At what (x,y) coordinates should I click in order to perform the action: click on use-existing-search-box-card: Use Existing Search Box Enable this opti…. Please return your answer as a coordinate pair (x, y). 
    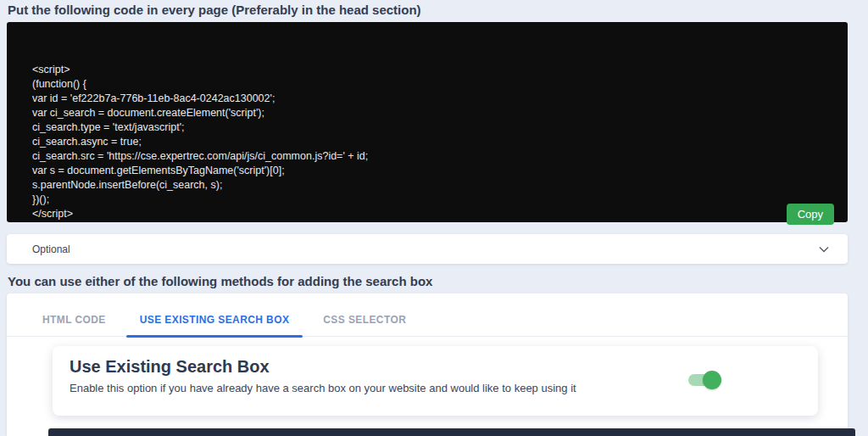
    Looking at the image, I should click on (436, 381).